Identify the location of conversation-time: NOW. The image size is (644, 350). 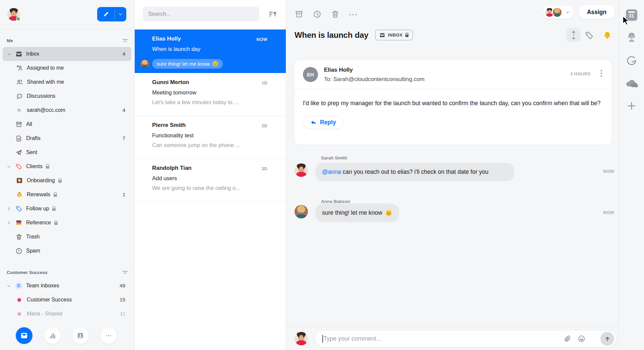
(262, 40).